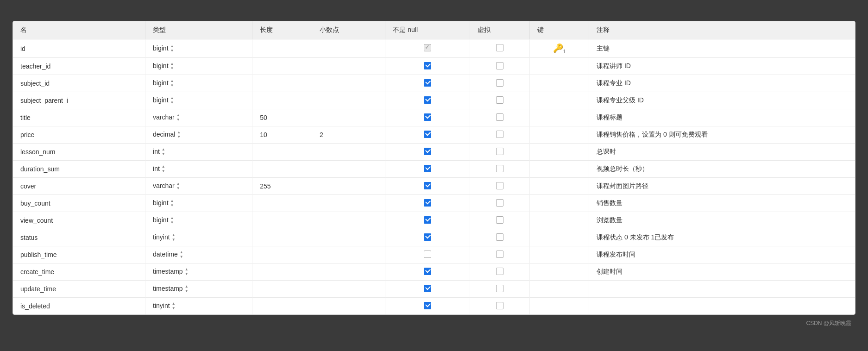 The width and height of the screenshot is (868, 351). I want to click on table-row: statustinyint▲▼课程状态 0 未发布 1已发布, so click(434, 238).